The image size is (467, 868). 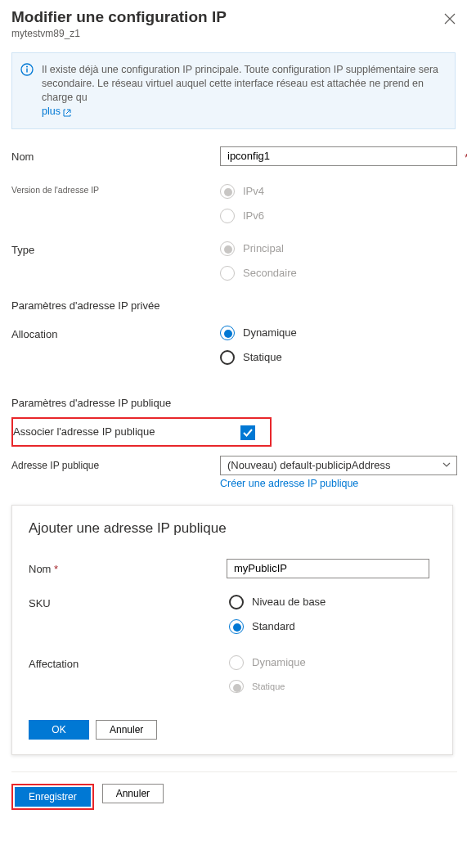 I want to click on radio-static-label: Statique, so click(x=263, y=357).